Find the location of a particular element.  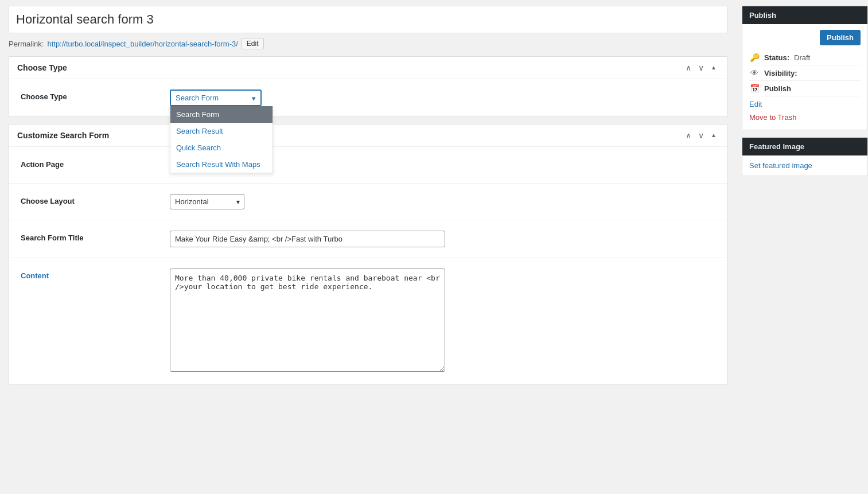

chevron-down-icon: ▾ is located at coordinates (254, 98).